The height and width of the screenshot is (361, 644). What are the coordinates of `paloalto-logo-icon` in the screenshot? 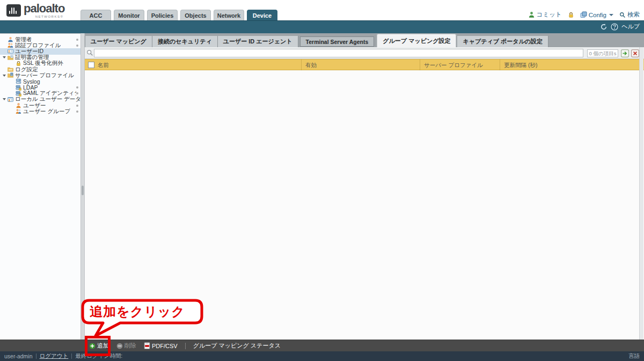 It's located at (14, 11).